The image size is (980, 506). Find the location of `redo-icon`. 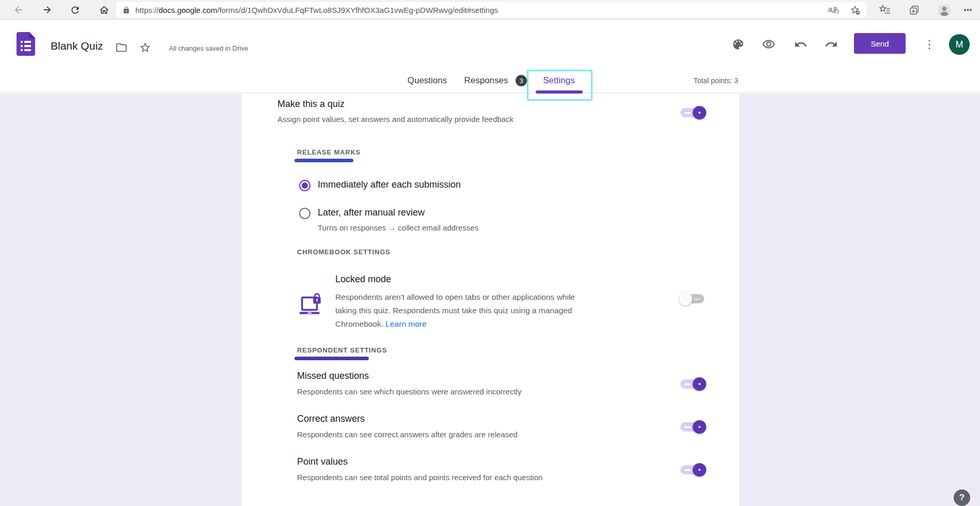

redo-icon is located at coordinates (831, 44).